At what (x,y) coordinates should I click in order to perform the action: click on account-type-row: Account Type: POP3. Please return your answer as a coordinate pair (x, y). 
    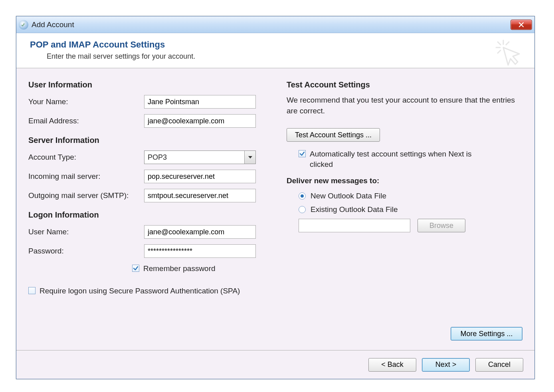
    Looking at the image, I should click on (146, 157).